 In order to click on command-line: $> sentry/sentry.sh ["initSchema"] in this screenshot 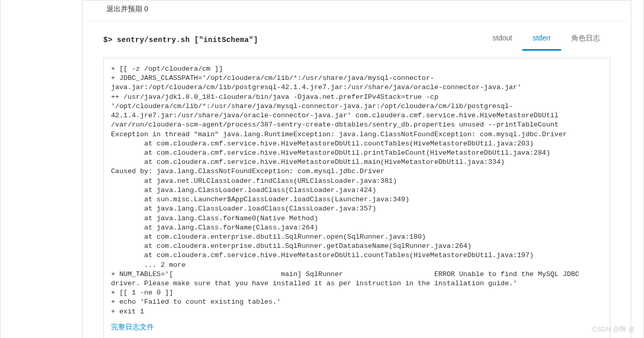, I will do `click(181, 40)`.